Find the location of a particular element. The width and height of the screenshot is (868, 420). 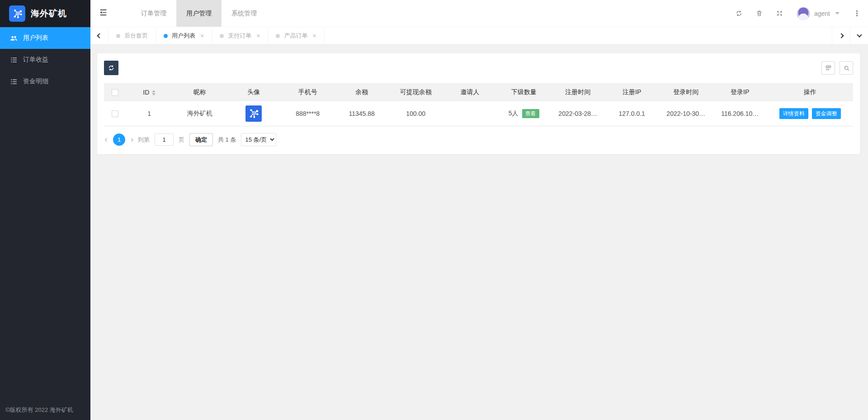

column-header-subordinate: 下级数量 is located at coordinates (524, 92).